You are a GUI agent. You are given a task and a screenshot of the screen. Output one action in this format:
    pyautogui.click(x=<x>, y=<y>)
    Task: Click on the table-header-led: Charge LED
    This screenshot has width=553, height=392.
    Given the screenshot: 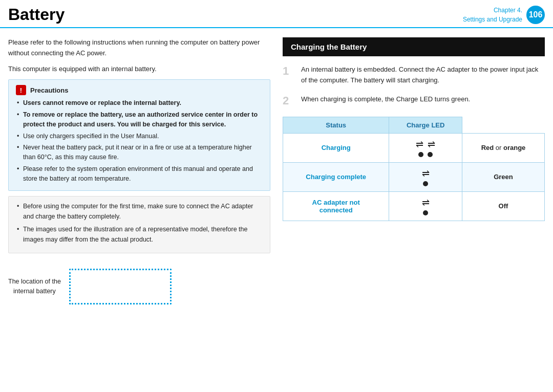 What is the action you would take?
    pyautogui.click(x=426, y=125)
    